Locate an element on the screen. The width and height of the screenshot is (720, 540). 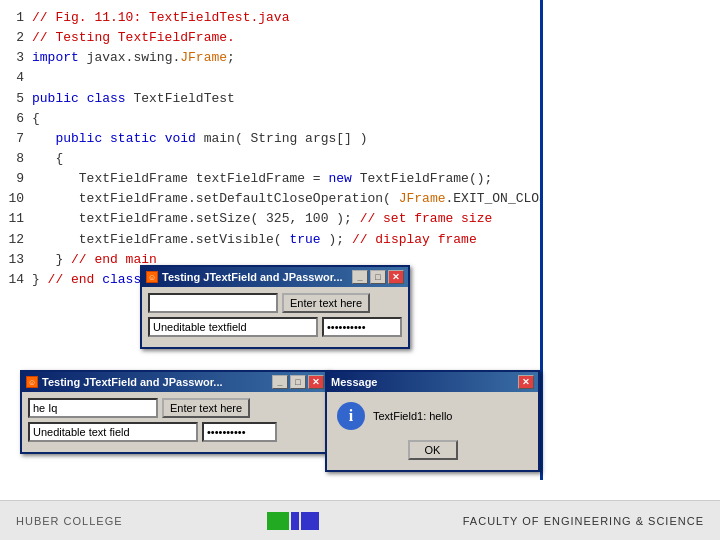
enter-text-button1: Enter text here is located at coordinates (326, 303).